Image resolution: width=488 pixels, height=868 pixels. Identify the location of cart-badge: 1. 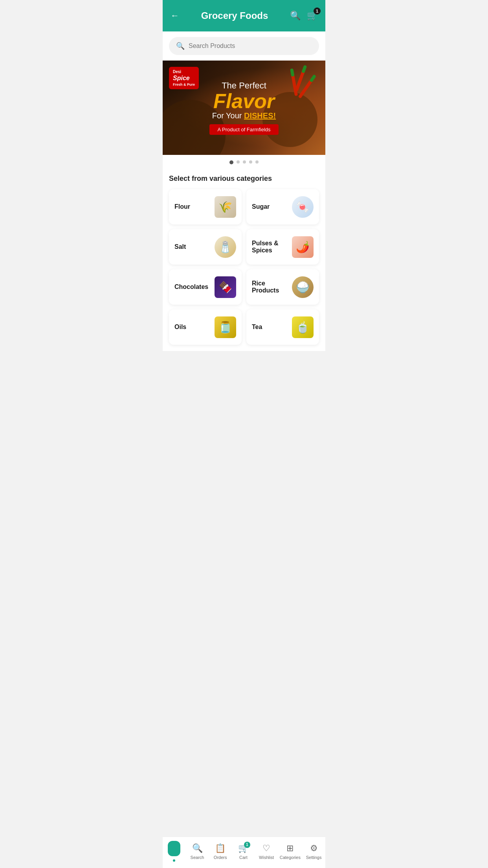
(317, 11).